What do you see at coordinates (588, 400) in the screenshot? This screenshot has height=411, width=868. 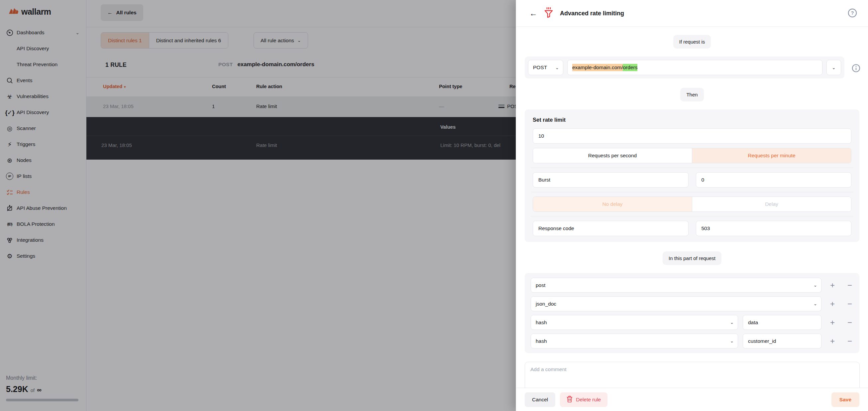 I see `delete-rule-label: Delete rule` at bounding box center [588, 400].